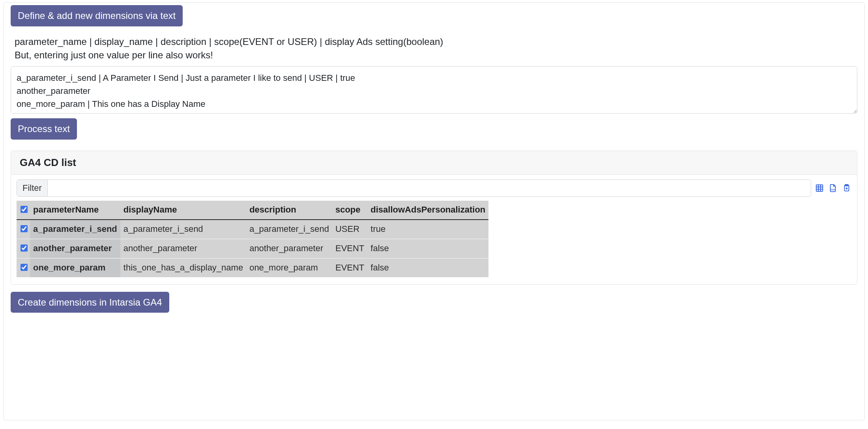 This screenshot has width=868, height=429. Describe the element at coordinates (90, 302) in the screenshot. I see `create-dimensions-button: Create dimensions in Intarsia GA4` at that location.